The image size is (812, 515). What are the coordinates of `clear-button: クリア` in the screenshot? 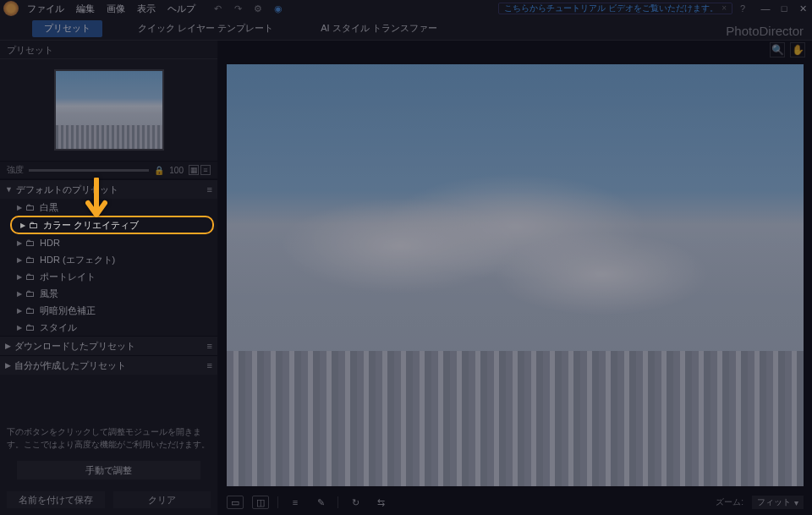 It's located at (162, 500).